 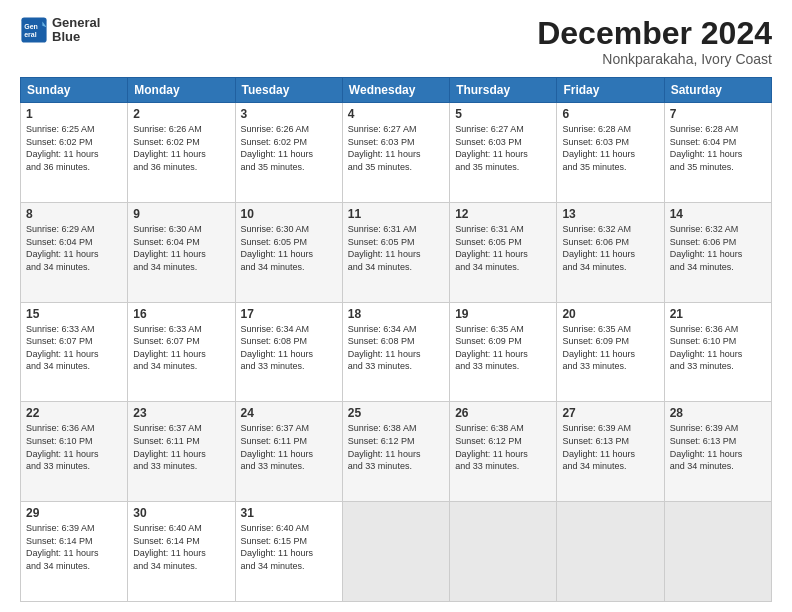 I want to click on calendar-header-cell: Saturday, so click(x=718, y=90).